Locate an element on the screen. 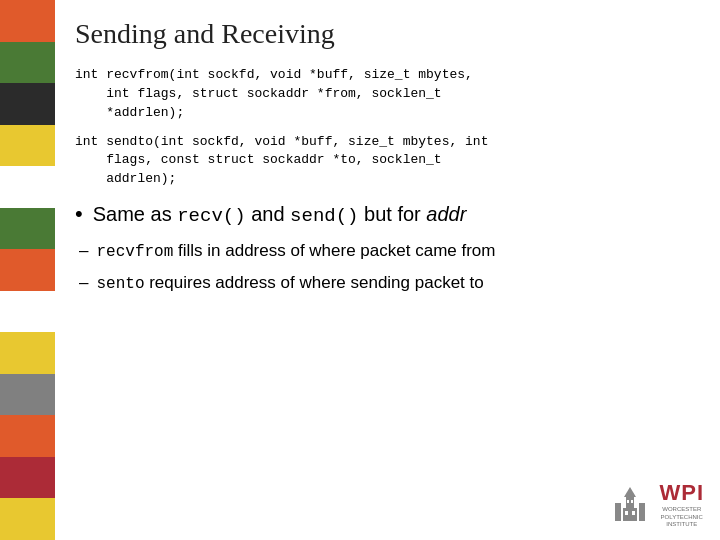  bullet-text: Same as recv() and send() but for addr is located at coordinates (280, 215).